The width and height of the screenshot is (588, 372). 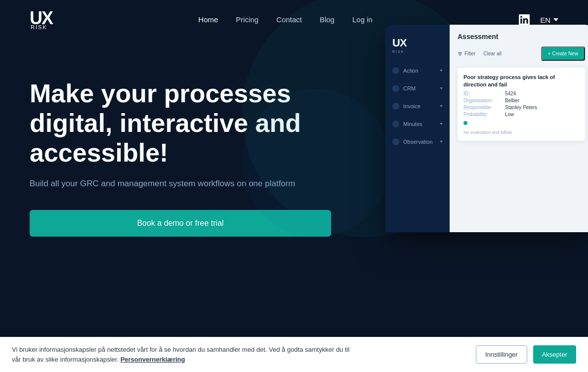 I want to click on mockup-nav-action: Action, so click(x=418, y=71).